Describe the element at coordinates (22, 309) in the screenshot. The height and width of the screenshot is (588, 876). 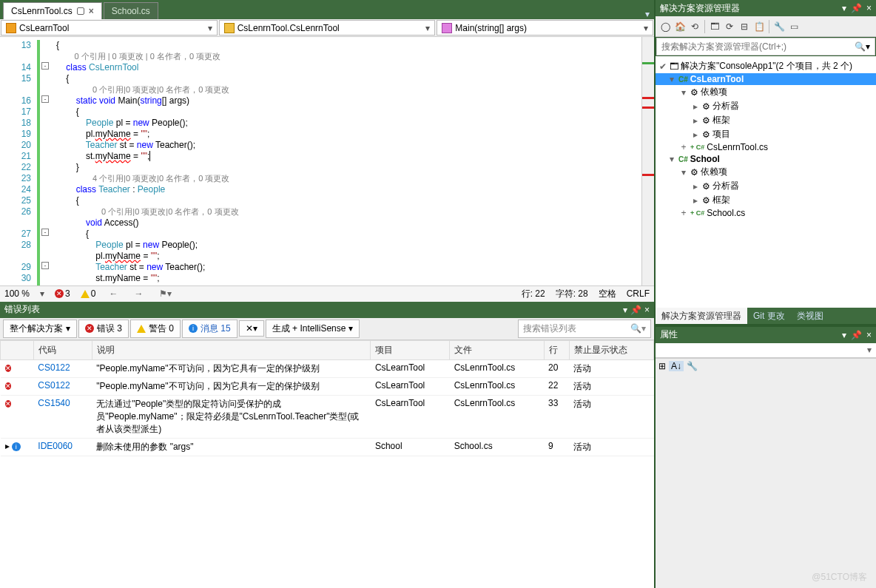
I see `panel-title: 错误列表` at that location.